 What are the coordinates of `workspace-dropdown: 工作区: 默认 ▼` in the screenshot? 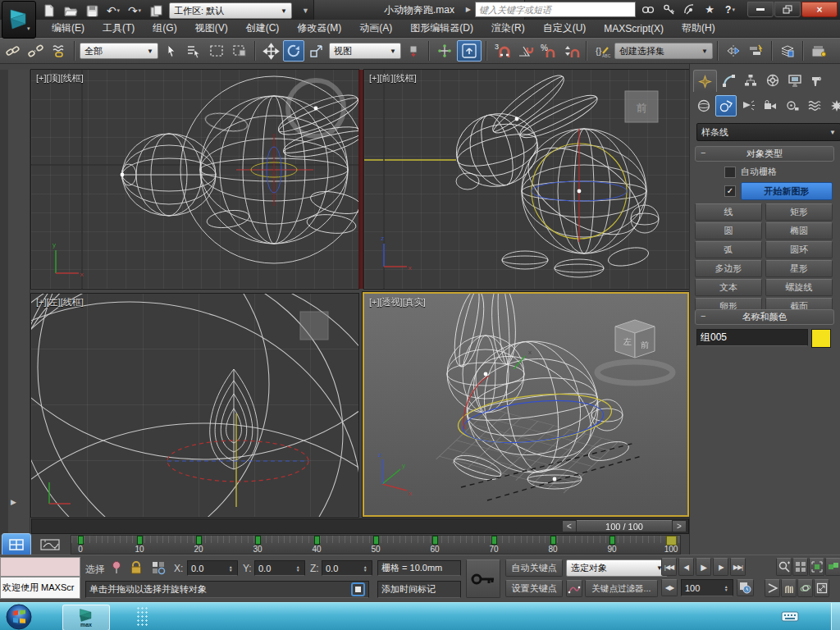 It's located at (231, 11).